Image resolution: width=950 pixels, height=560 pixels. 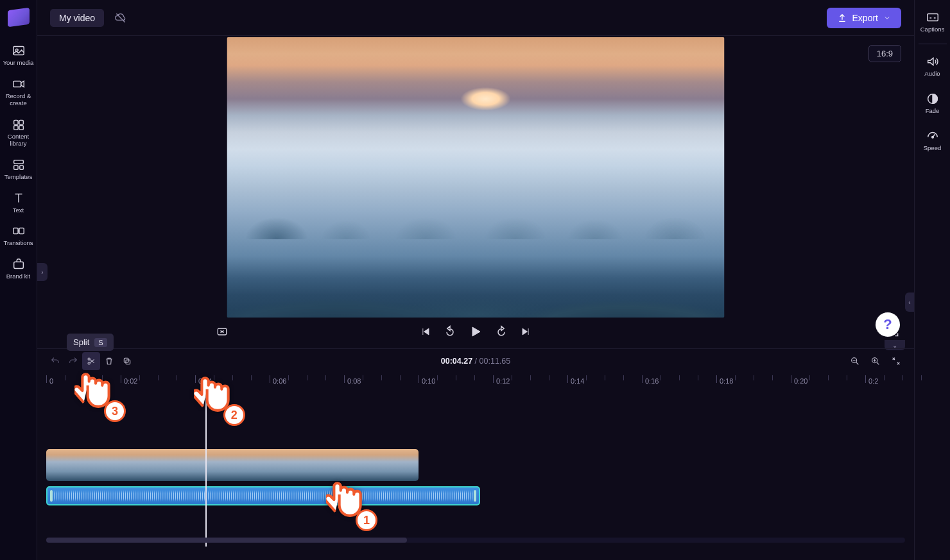 I want to click on scrollbar-thumb, so click(x=227, y=540).